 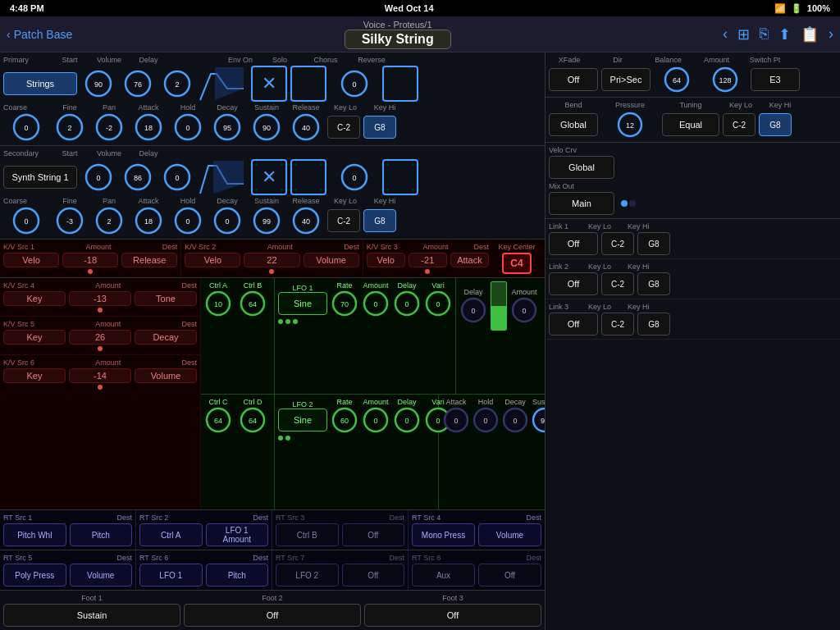 I want to click on ctrl-c-knob: 64, so click(x=218, y=420).